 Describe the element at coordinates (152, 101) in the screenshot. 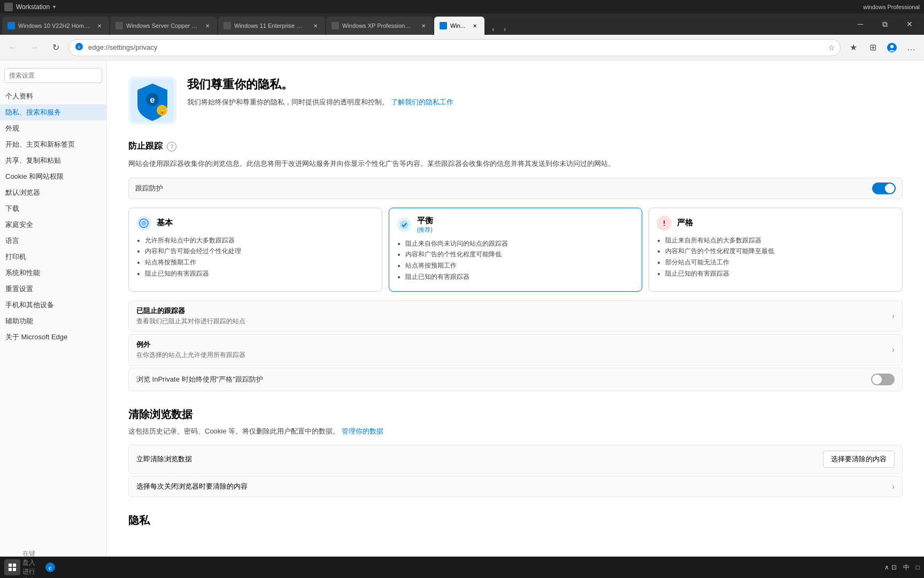

I see `edge-privacy-icon: e 🔒` at that location.